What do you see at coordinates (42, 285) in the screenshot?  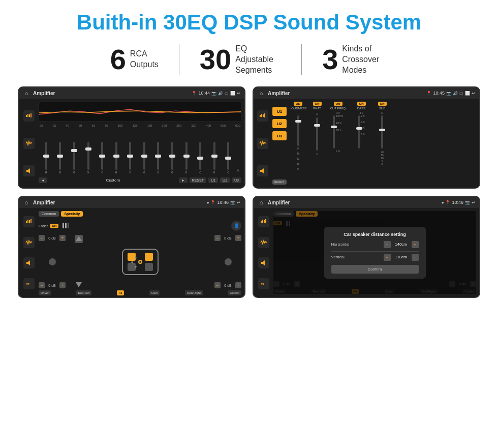 I see `bot-left-minus: −` at bounding box center [42, 285].